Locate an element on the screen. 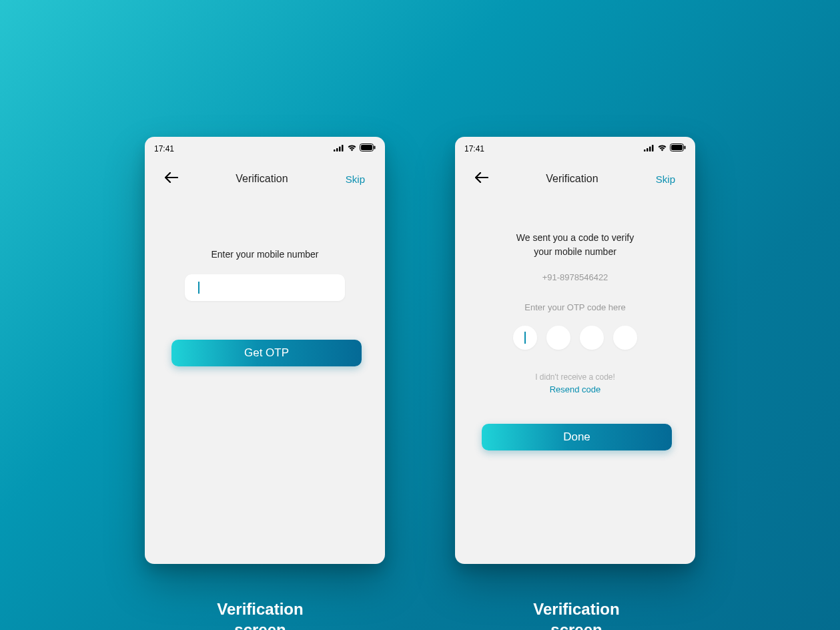  otp-prompt: Enter your OTP code here is located at coordinates (575, 307).